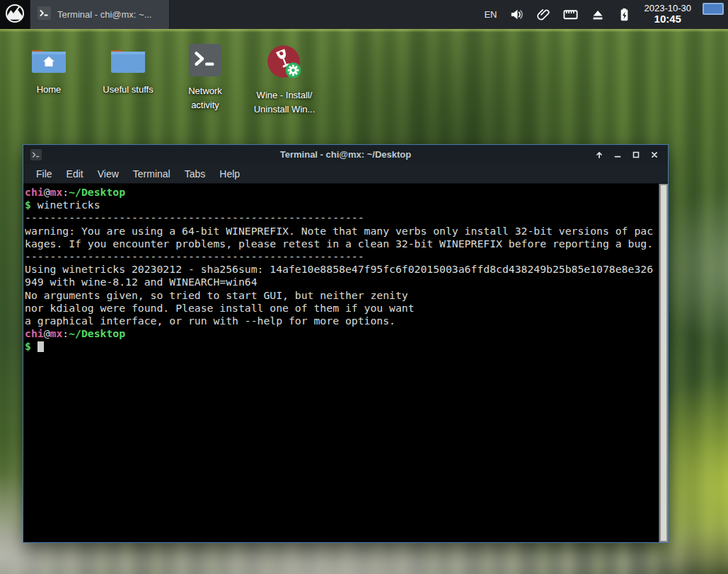 The height and width of the screenshot is (574, 728). Describe the element at coordinates (195, 174) in the screenshot. I see `menu-tabs: Tabs` at that location.